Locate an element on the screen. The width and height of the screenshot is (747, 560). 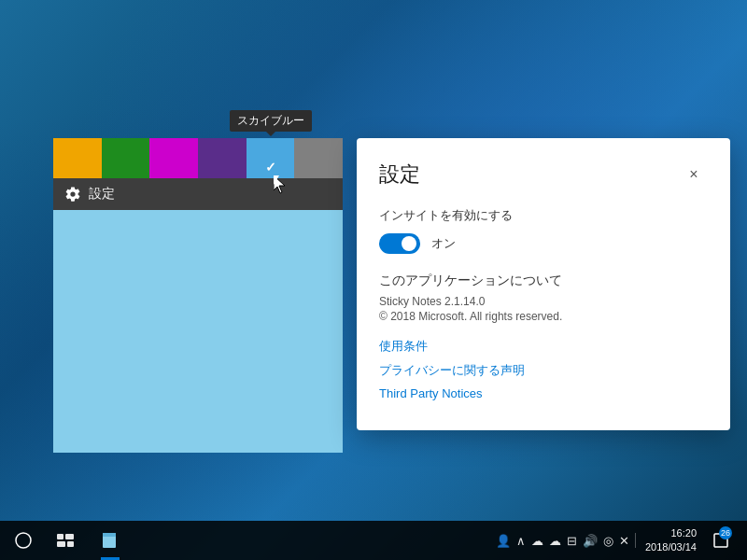
close-button: × is located at coordinates (694, 175).